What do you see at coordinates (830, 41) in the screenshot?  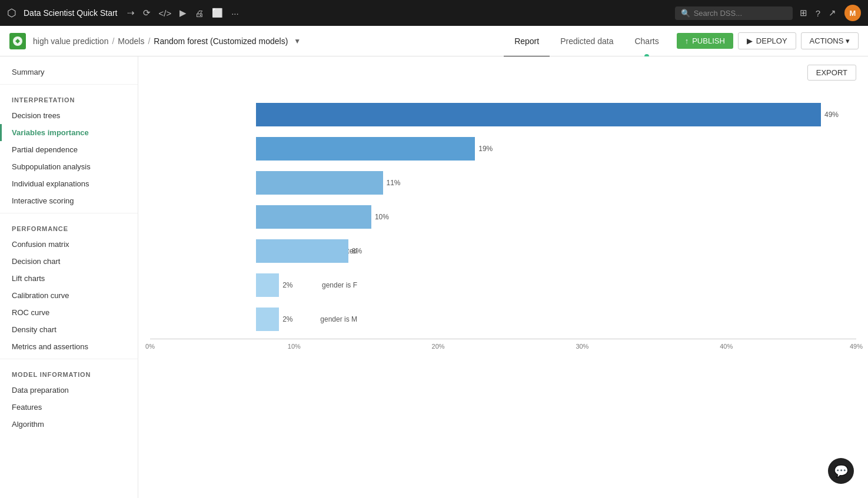 I see `actions-button: ACTIONS ▾` at bounding box center [830, 41].